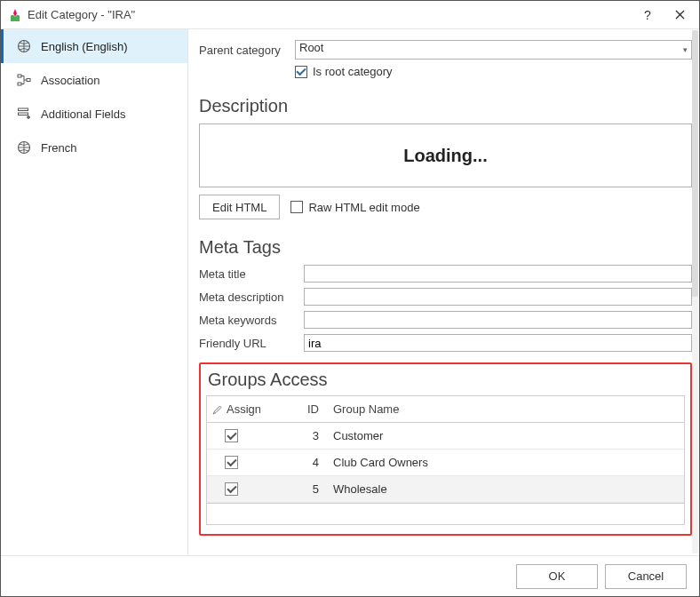  What do you see at coordinates (446, 320) in the screenshot?
I see `meta-keywords-row: Meta keywords` at bounding box center [446, 320].